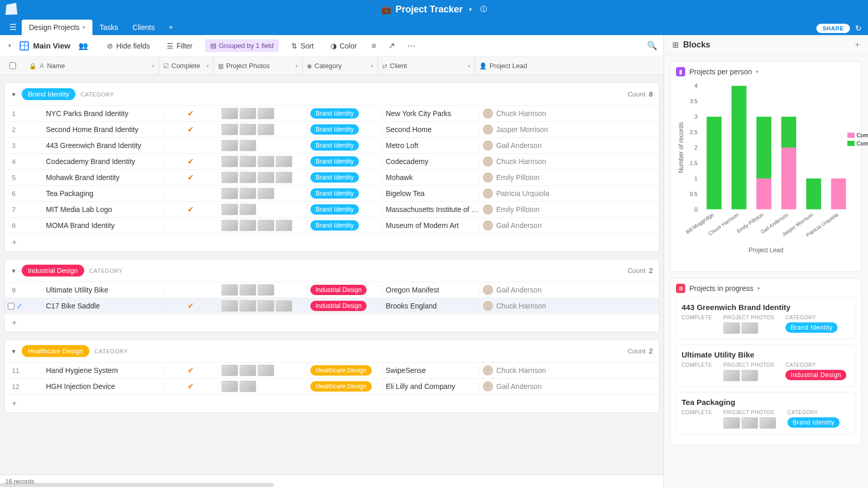  Describe the element at coordinates (97, 370) in the screenshot. I see `cell-name: Hand Hygiene System` at that location.